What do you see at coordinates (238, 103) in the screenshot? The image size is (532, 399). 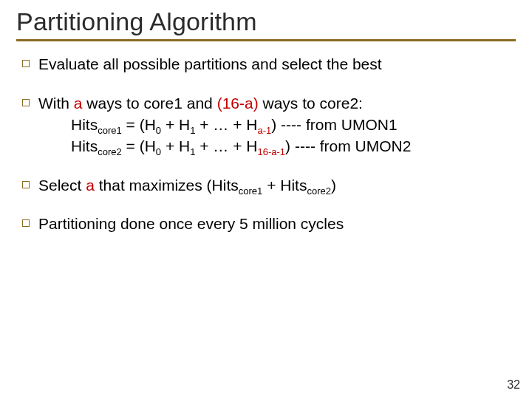 I see `expr-16-a: (16-a)` at bounding box center [238, 103].